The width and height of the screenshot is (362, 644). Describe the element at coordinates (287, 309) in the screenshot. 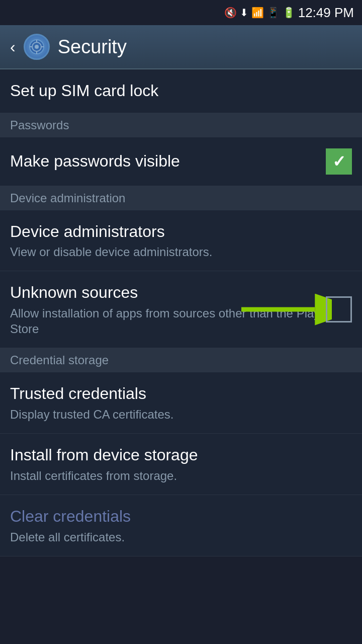

I see `arrow-annotation` at that location.